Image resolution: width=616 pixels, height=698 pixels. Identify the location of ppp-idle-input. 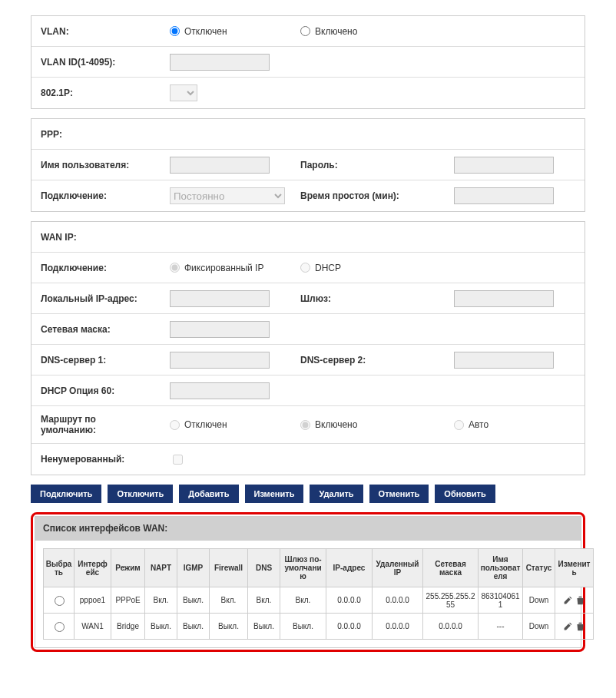
(504, 196).